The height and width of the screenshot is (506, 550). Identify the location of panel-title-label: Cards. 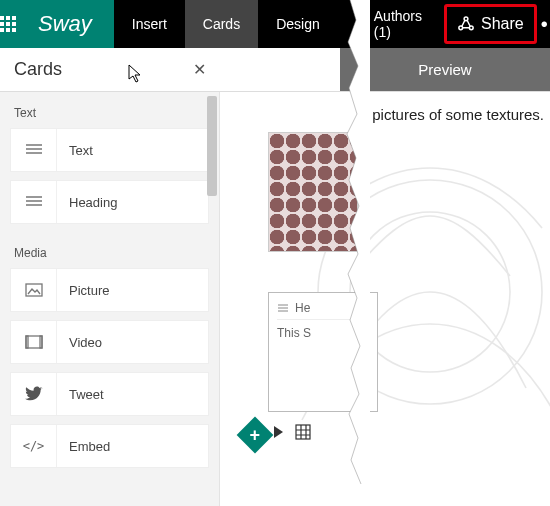
(38, 70).